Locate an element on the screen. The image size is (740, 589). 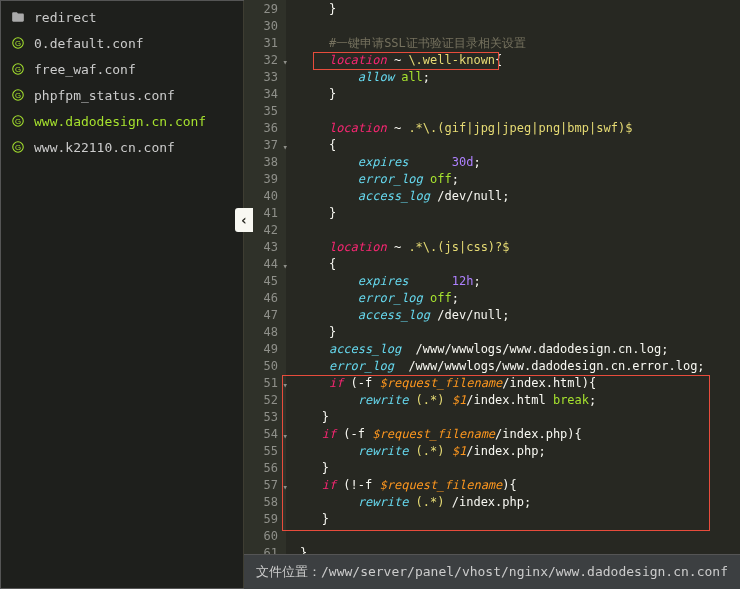
sidebar-file-item: Gwww.k22110.cn.conf is located at coordinates (122, 147).